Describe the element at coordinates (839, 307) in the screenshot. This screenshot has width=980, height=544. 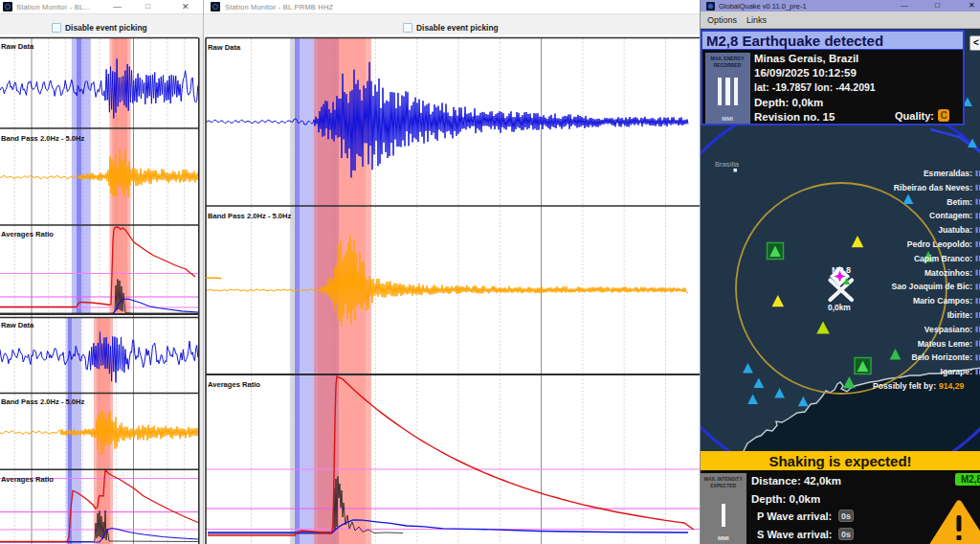
I see `svg-text: 0,0km` at that location.